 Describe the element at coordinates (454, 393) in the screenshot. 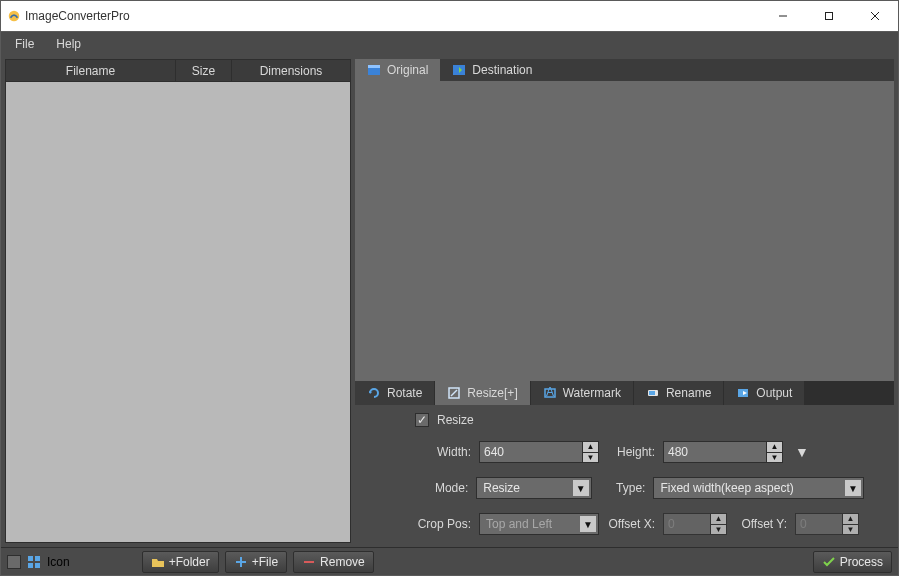

I see `resize-icon` at that location.